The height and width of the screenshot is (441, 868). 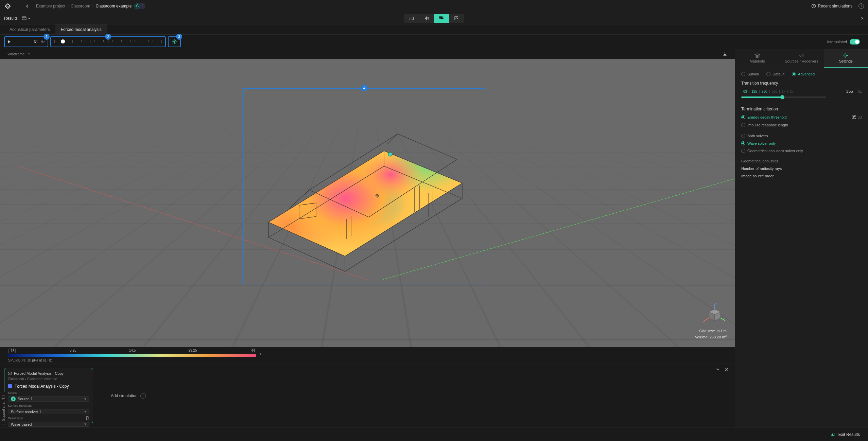 What do you see at coordinates (108, 42) in the screenshot?
I see `frequency-slider` at bounding box center [108, 42].